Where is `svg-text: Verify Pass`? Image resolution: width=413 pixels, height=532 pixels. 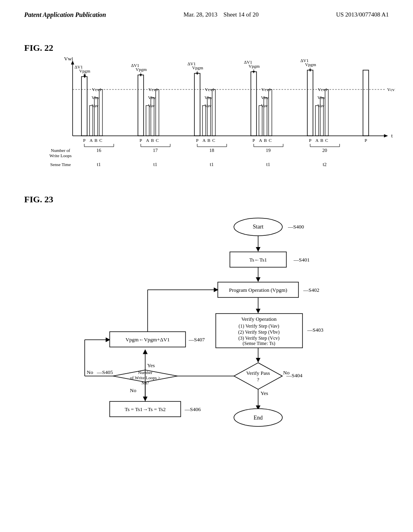
svg-text: Verify Pass is located at coordinates (258, 373).